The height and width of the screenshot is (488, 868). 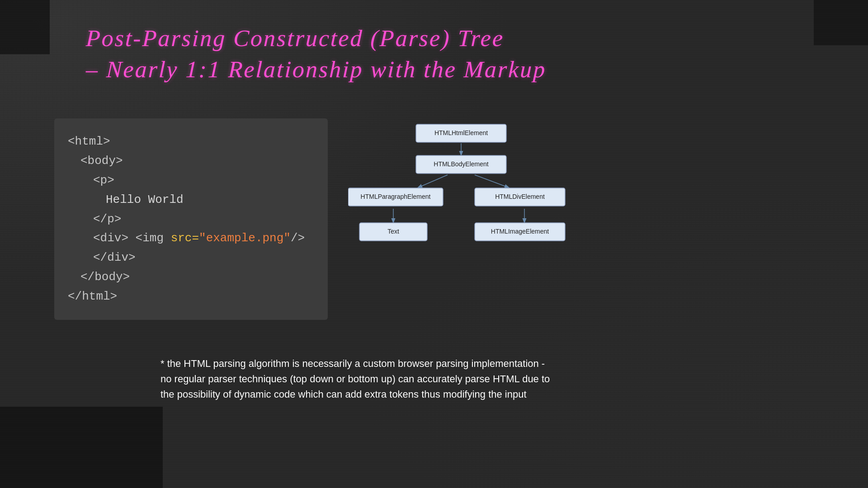 What do you see at coordinates (841, 23) in the screenshot?
I see `corner-decoration-tr` at bounding box center [841, 23].